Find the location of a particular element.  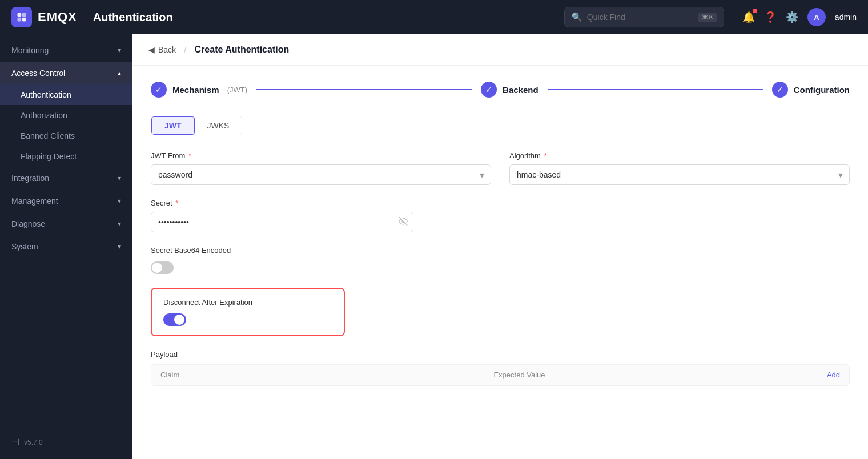

disconnect-toggle-wrapper is located at coordinates (248, 320).